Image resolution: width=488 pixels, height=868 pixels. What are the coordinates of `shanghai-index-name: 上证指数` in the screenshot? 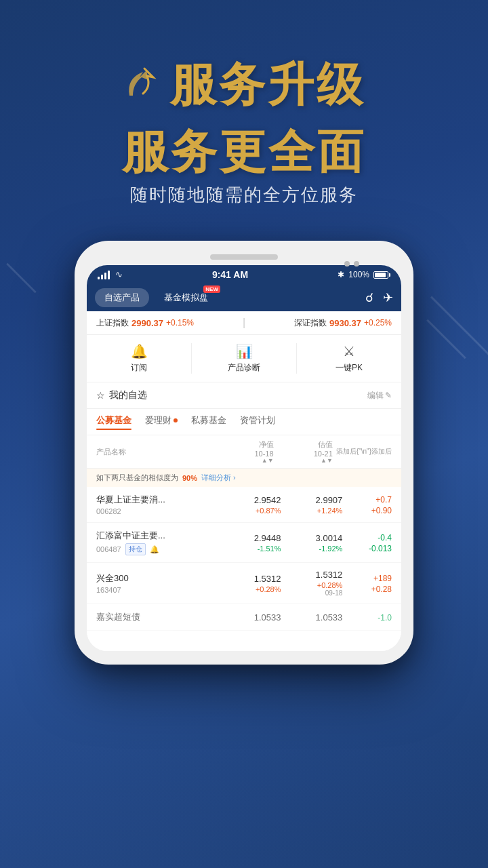 It's located at (113, 323).